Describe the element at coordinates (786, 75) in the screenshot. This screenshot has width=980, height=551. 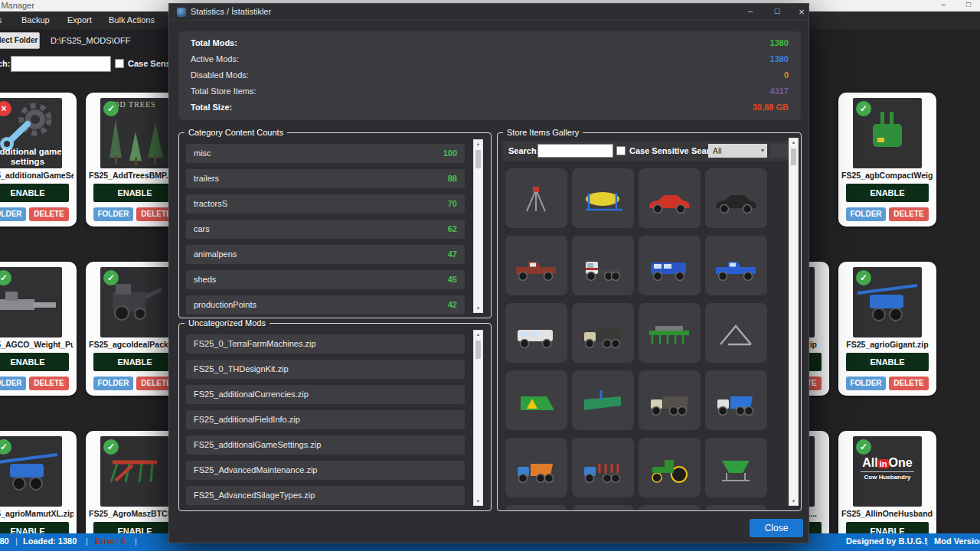
I see `stat-value: 0` at that location.